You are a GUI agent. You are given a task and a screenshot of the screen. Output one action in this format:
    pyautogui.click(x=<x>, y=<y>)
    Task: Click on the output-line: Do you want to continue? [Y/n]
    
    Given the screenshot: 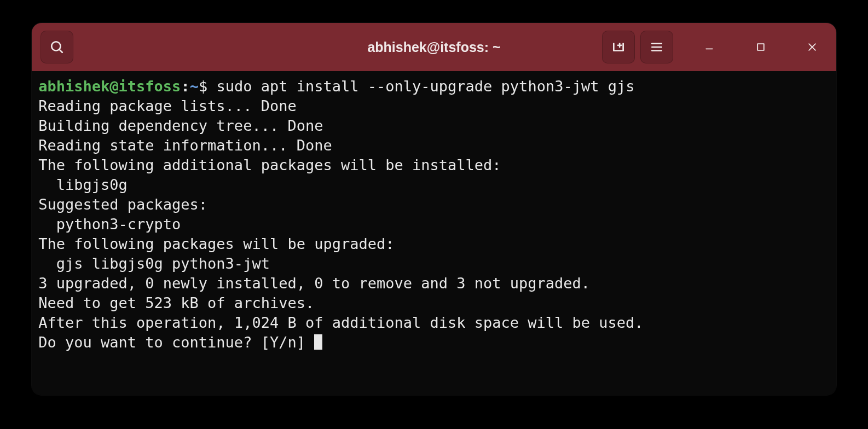 What is the action you would take?
    pyautogui.click(x=434, y=343)
    